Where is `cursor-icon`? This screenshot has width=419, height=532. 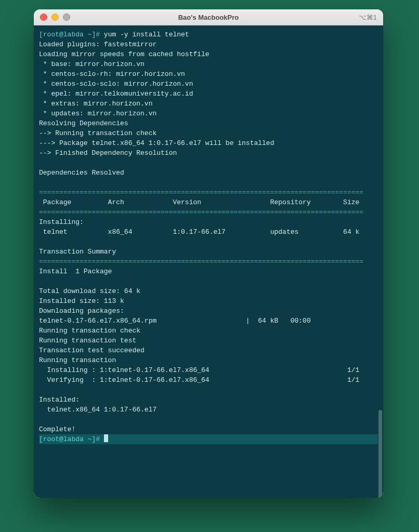 cursor-icon is located at coordinates (106, 438).